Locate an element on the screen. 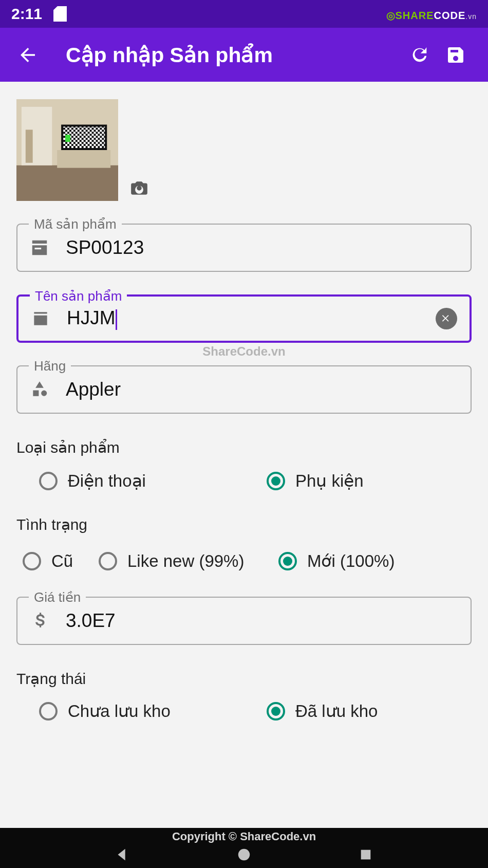 This screenshot has height=868, width=488. brand-field: Hãng Appler is located at coordinates (244, 390).